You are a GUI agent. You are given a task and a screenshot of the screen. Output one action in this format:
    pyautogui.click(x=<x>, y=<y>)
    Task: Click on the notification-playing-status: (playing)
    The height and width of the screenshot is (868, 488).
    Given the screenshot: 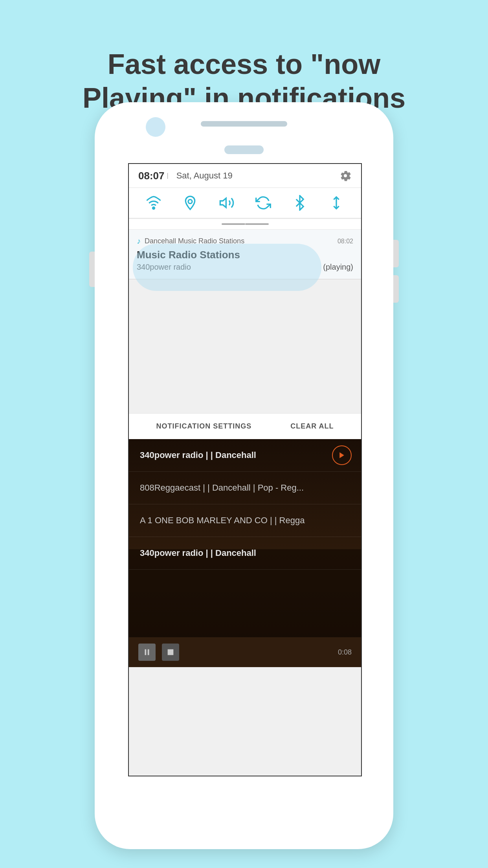 What is the action you would take?
    pyautogui.click(x=338, y=267)
    